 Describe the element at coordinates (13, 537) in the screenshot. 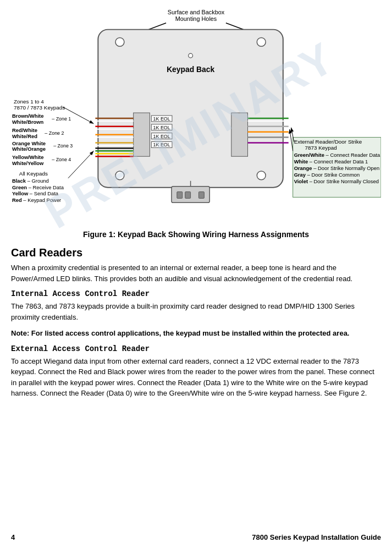

I see `footer-page-number: 4` at that location.